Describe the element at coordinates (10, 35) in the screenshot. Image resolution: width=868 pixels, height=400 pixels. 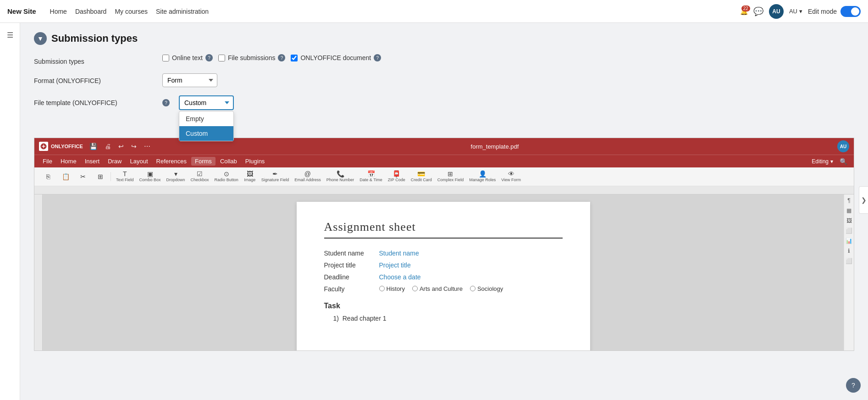
I see `sidebar-menu-icon: ☰` at that location.